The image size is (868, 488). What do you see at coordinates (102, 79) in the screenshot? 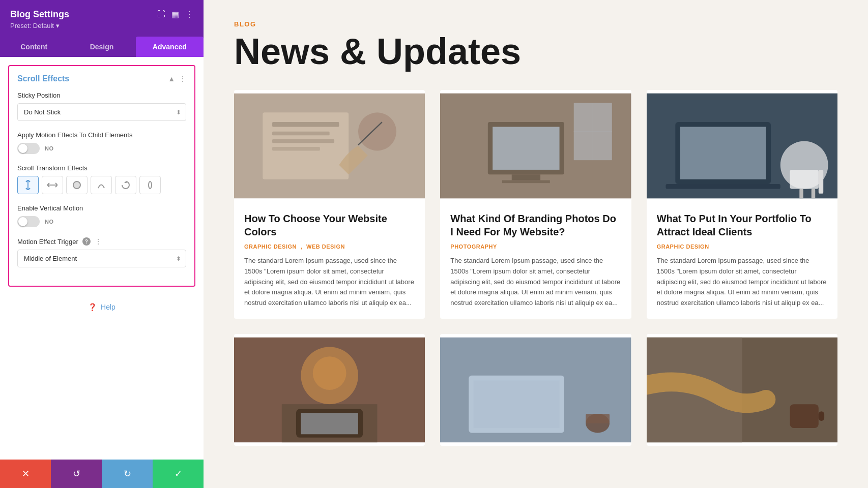
I see `section-header: Scroll Effects ▲ ⋮` at bounding box center [102, 79].